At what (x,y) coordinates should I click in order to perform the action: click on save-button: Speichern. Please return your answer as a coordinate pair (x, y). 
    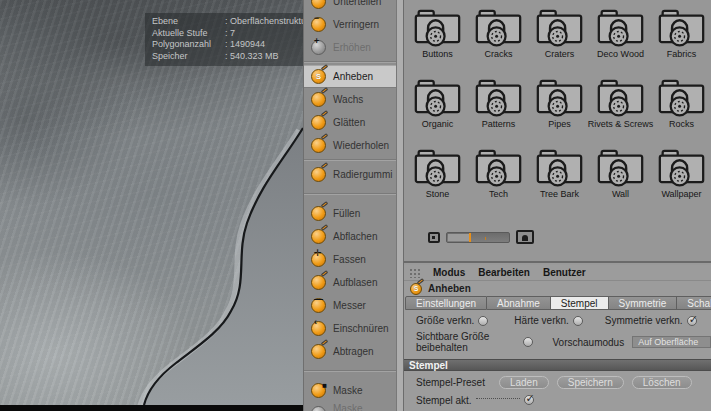
    Looking at the image, I should click on (590, 382).